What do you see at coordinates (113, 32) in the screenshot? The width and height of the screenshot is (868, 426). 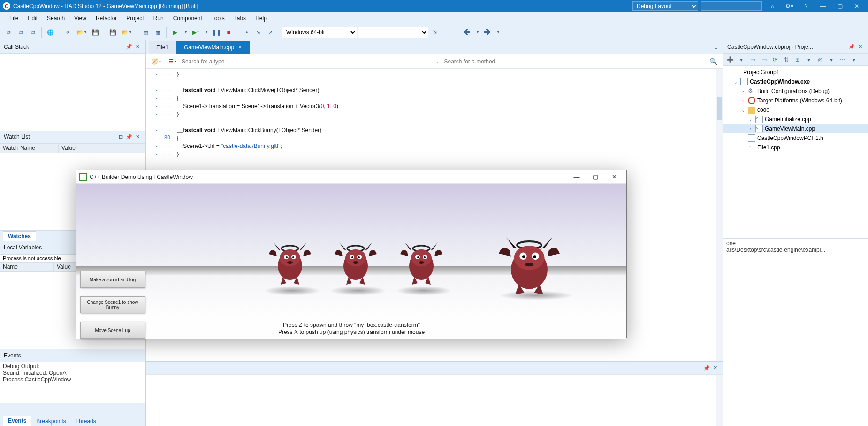 I see `save-all-icon: 💾` at bounding box center [113, 32].